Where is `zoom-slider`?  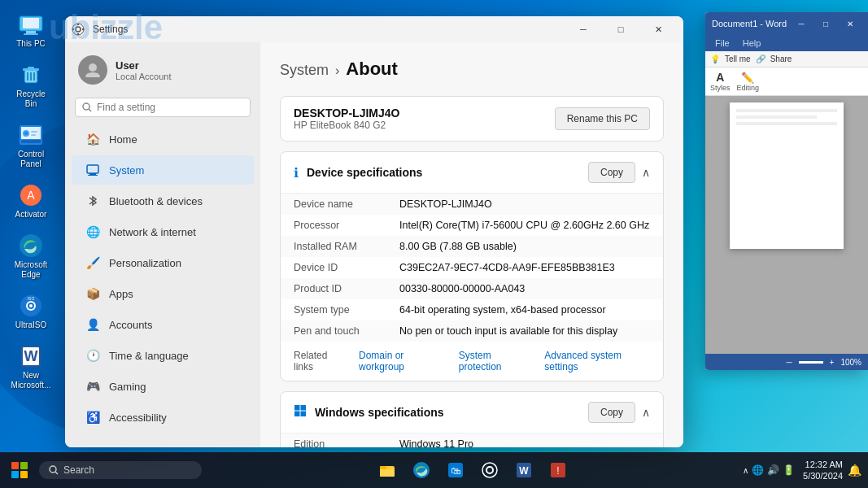
zoom-slider is located at coordinates (811, 363).